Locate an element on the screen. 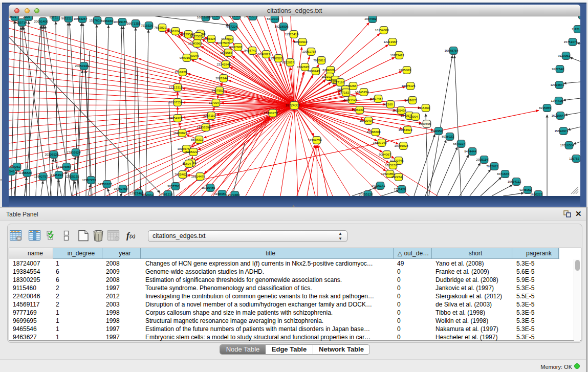 This screenshot has width=588, height=372. svg-text: 1345193 is located at coordinates (57, 175).